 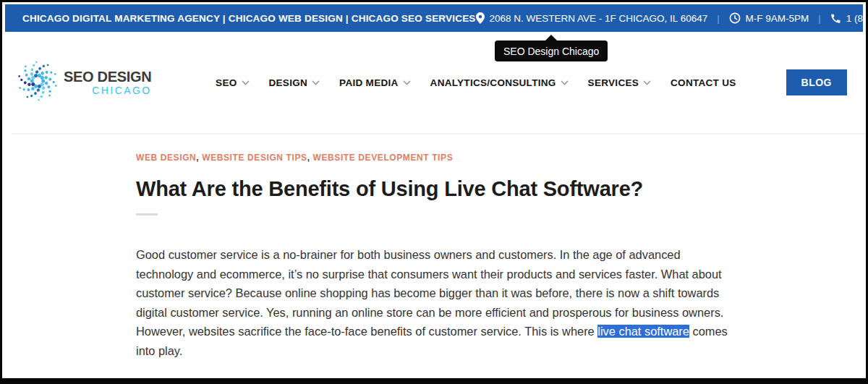 I want to click on category-link-web-design: WEB DESIGN, so click(x=166, y=158).